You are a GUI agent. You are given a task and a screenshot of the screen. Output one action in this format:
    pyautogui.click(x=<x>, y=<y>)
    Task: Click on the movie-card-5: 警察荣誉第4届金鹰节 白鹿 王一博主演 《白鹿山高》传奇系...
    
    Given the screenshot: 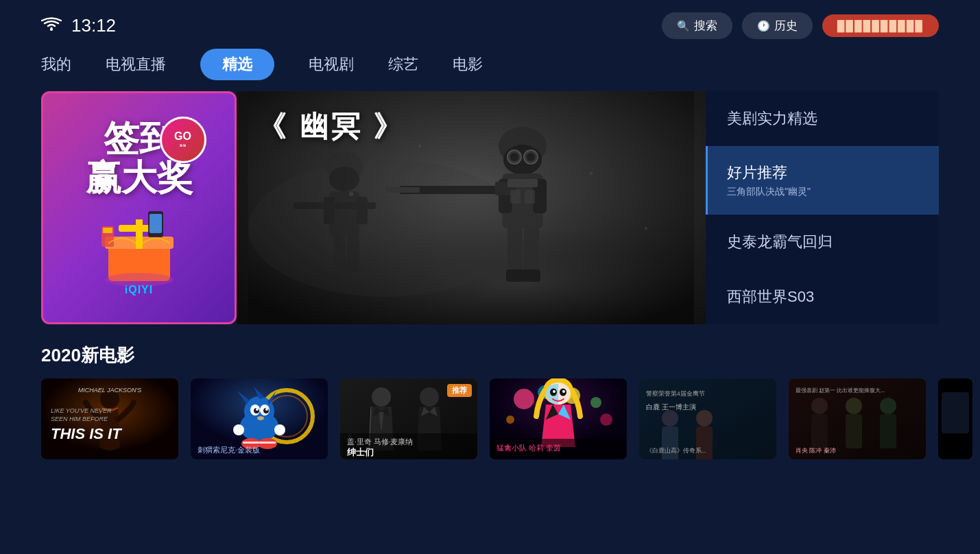 What is the action you would take?
    pyautogui.click(x=708, y=419)
    